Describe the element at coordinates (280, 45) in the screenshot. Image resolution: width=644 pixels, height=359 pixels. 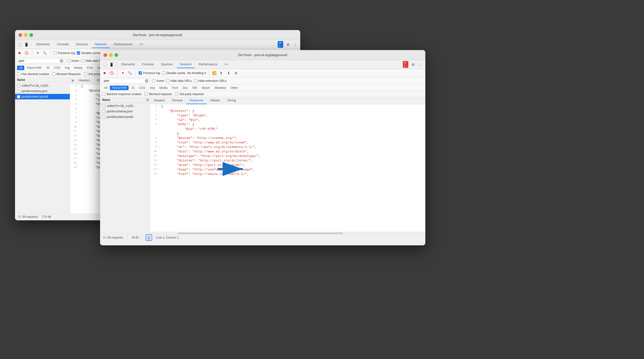
I see `back-notification-icon: ✉ 1` at that location.